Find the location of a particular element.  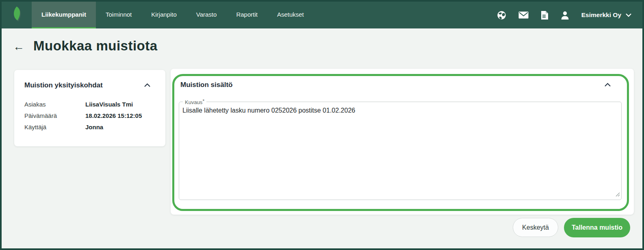

nav-item-asetukset: Asetukset is located at coordinates (291, 15).